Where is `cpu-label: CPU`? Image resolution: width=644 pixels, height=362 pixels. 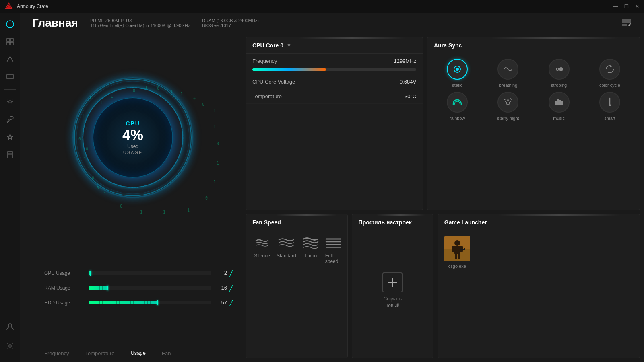 cpu-label: CPU is located at coordinates (133, 123).